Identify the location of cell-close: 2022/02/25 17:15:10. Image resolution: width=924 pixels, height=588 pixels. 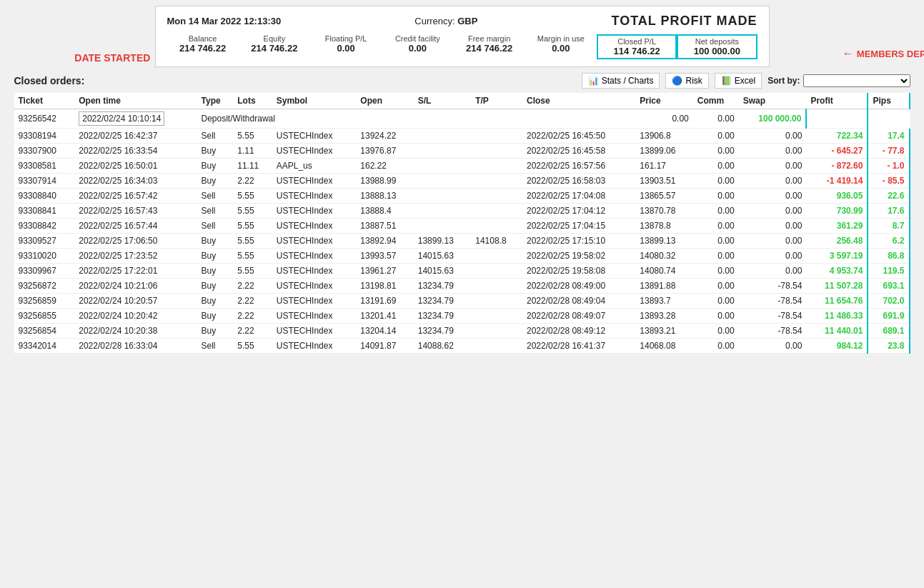
(579, 241).